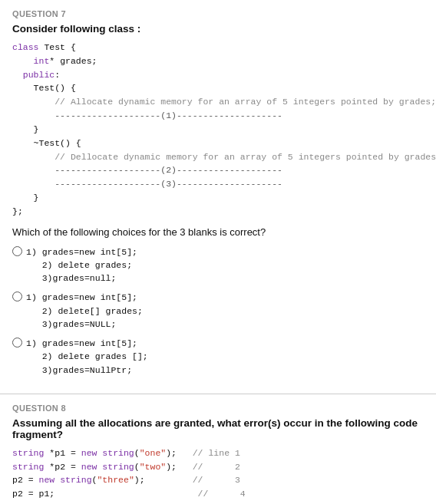 The height and width of the screenshot is (504, 436). Describe the element at coordinates (218, 265) in the screenshot. I see `q7-option-1: 1) grades=new int[5]; 2) delete grades; …` at that location.